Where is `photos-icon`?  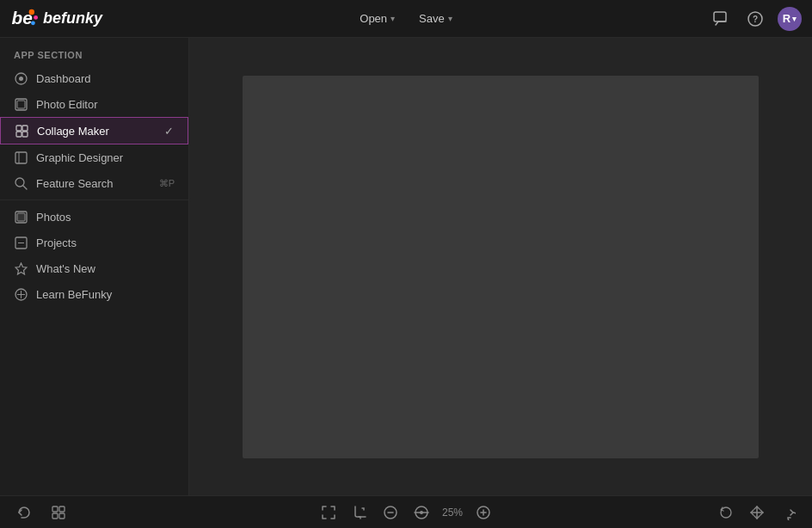 photos-icon is located at coordinates (21, 217).